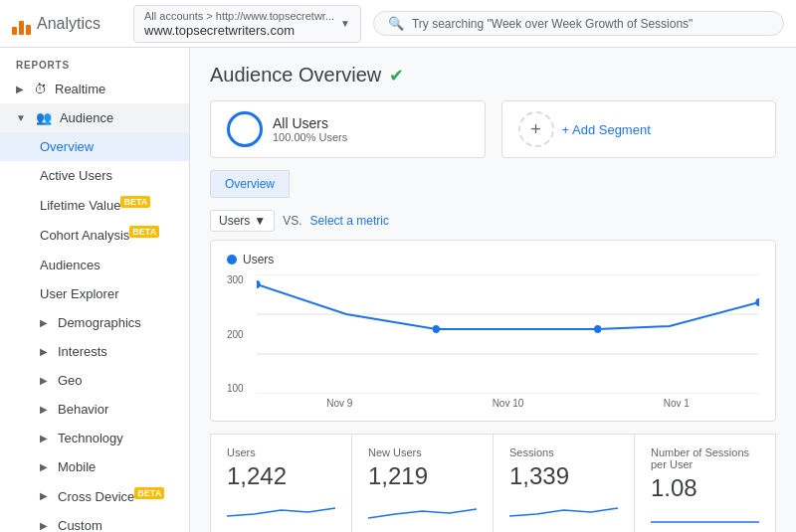 The height and width of the screenshot is (532, 796). What do you see at coordinates (677, 404) in the screenshot?
I see `x-label-nov11: Nov 1` at bounding box center [677, 404].